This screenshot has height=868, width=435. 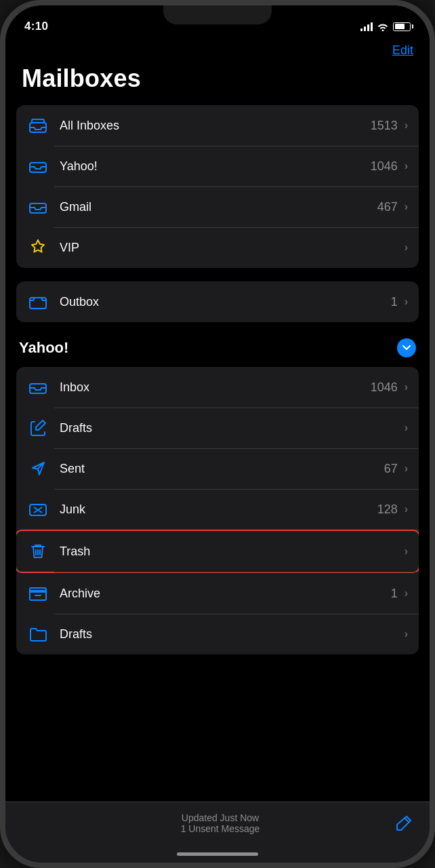 I want to click on yahoo-drafts-top-chevron: ›, so click(x=407, y=428).